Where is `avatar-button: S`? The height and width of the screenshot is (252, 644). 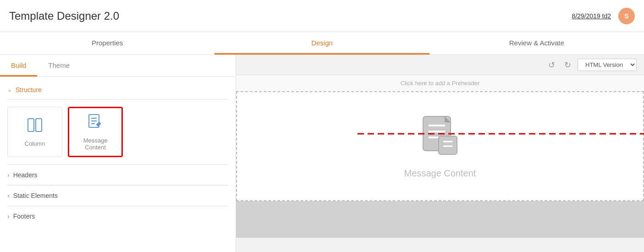
avatar-button: S is located at coordinates (627, 16).